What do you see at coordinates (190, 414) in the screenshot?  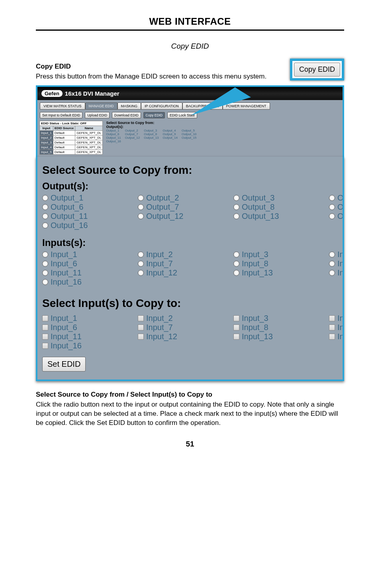 I see `footer-body: Click the radio button next to the input…` at bounding box center [190, 414].